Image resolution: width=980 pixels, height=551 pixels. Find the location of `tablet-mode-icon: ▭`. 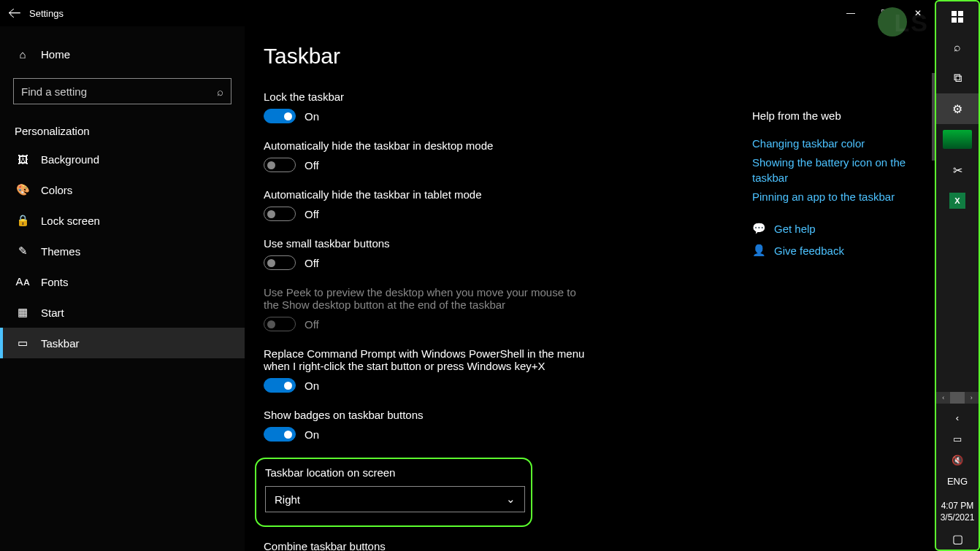

tablet-mode-icon: ▭ is located at coordinates (957, 439).